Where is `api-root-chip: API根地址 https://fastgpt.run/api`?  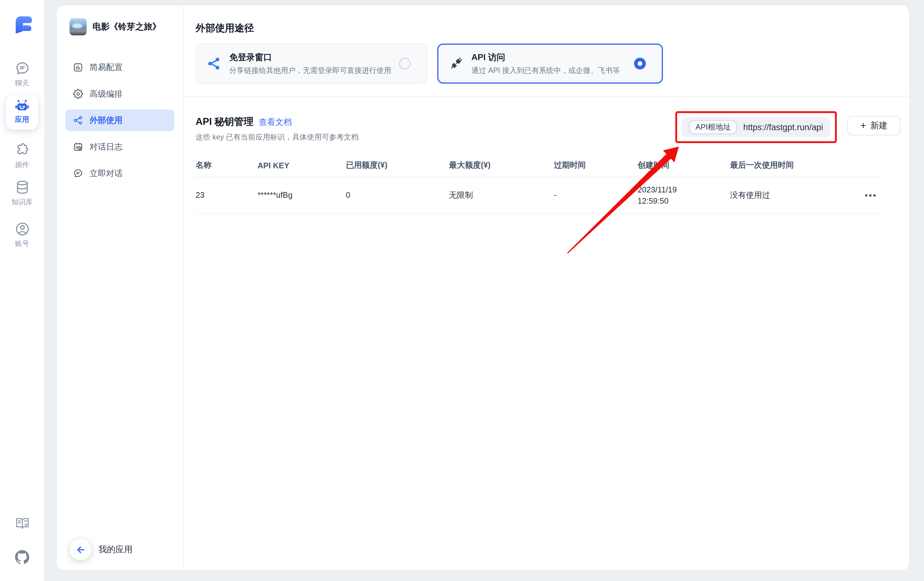 api-root-chip: API根地址 https://fastgpt.run/api is located at coordinates (756, 127).